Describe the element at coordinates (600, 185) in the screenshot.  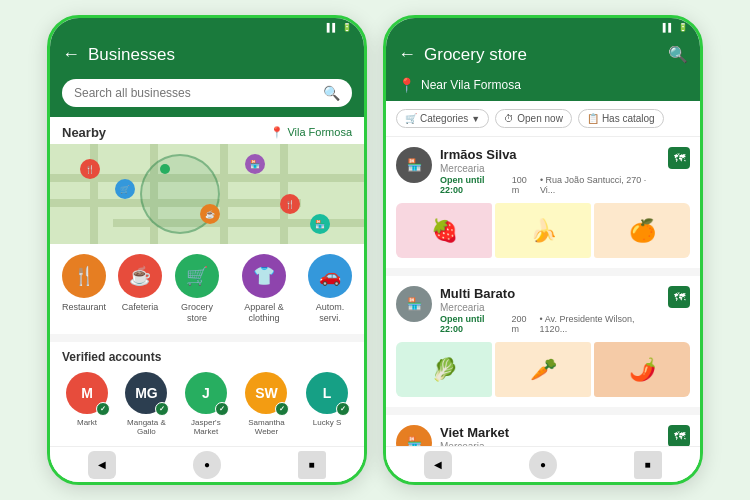
I see `store-addr-irmaos: • Rua João Santucci, 270 · Vi...` at that location.